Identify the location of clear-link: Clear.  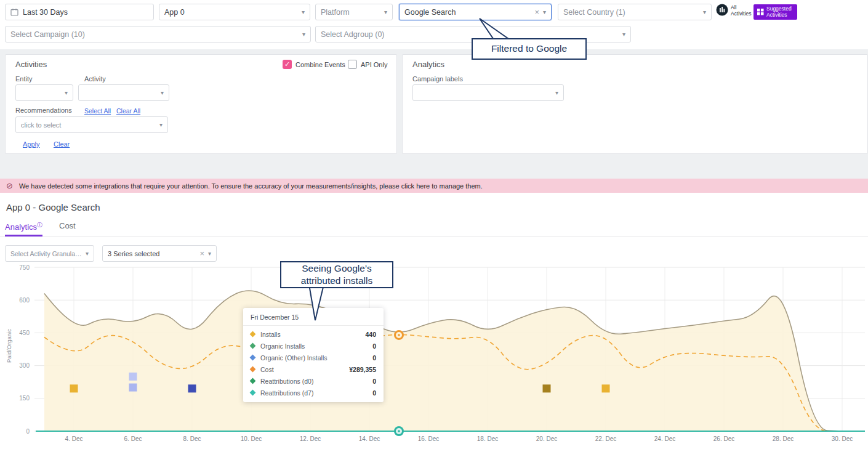
(62, 144).